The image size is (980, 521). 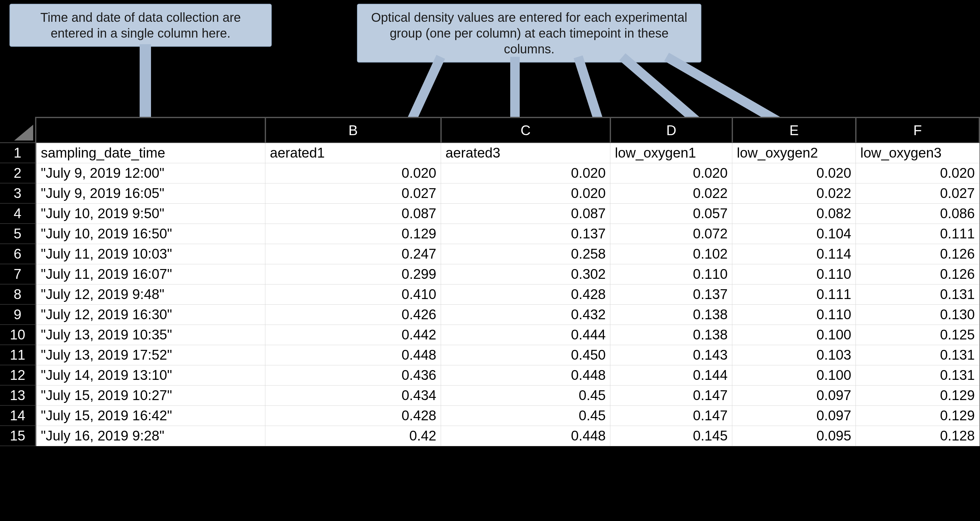 What do you see at coordinates (18, 375) in the screenshot?
I see `row-header: 12` at bounding box center [18, 375].